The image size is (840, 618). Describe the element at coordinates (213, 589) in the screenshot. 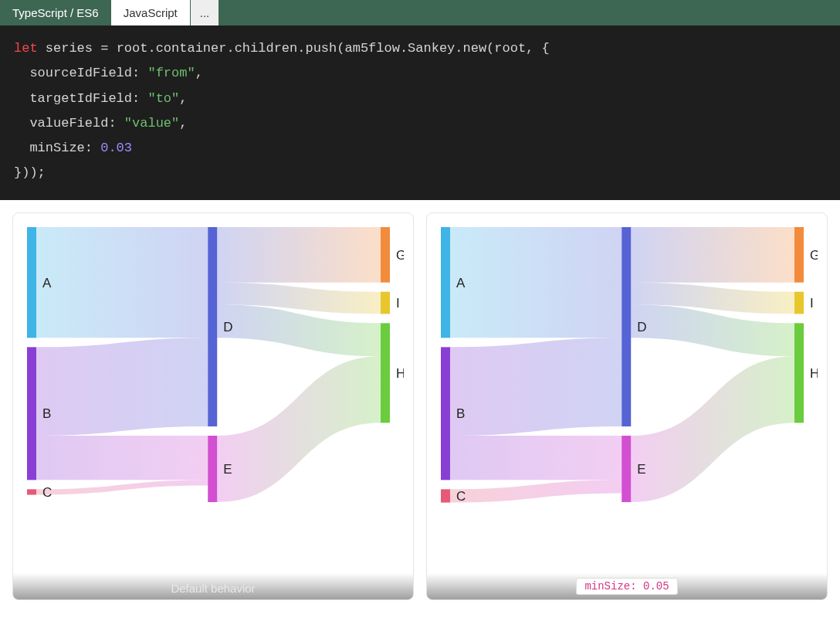

I see `caption-left: Default behavior` at that location.